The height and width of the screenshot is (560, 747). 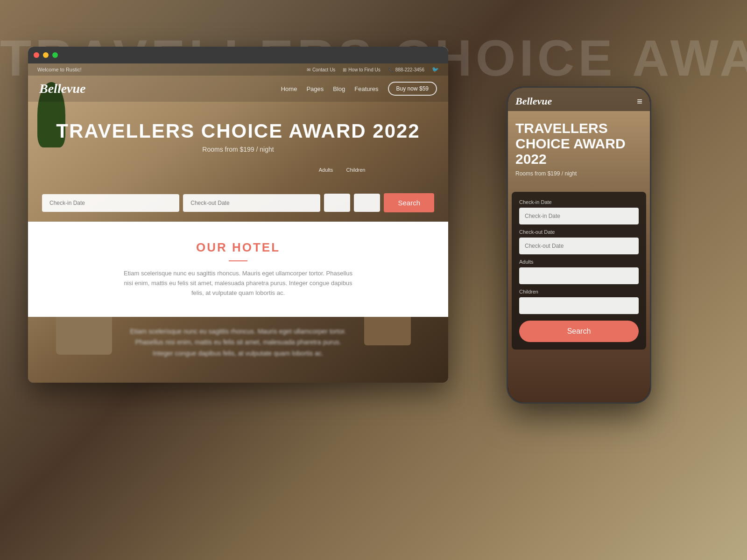 What do you see at coordinates (55, 55) in the screenshot?
I see `maximize-dot` at bounding box center [55, 55].